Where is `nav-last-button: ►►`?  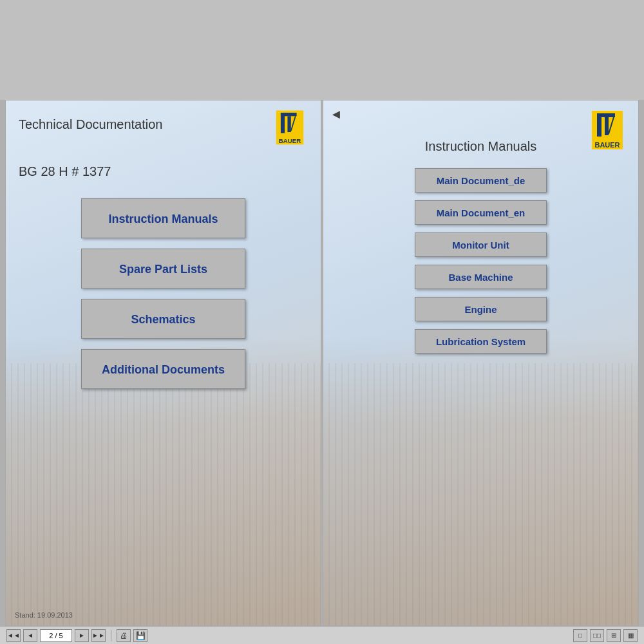 nav-last-button: ►► is located at coordinates (99, 636).